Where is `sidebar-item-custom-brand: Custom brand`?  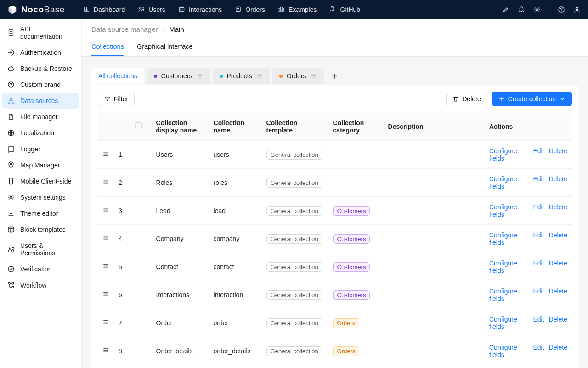
sidebar-item-custom-brand: Custom brand is located at coordinates (40, 85).